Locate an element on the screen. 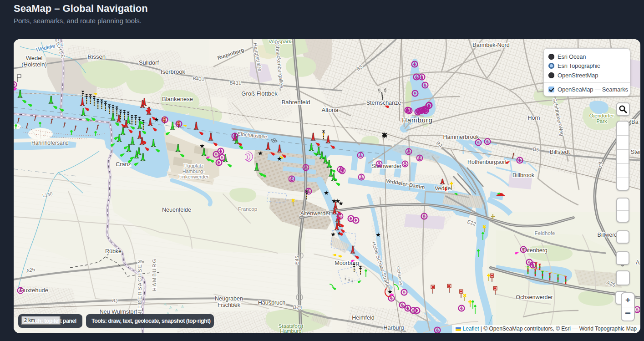 This screenshot has width=644, height=341. svg-text: Finkenwerder is located at coordinates (194, 177).